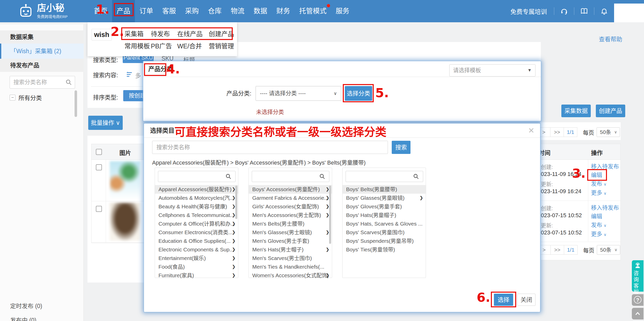 The image size is (644, 321). Describe the element at coordinates (26, 97) in the screenshot. I see `tree-node-all-categories: − 所有分类` at that location.